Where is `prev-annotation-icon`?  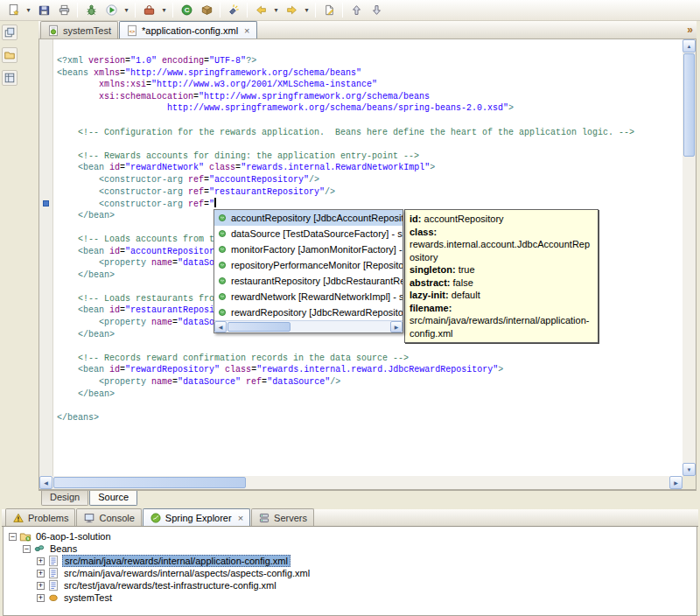 prev-annotation-icon is located at coordinates (357, 10).